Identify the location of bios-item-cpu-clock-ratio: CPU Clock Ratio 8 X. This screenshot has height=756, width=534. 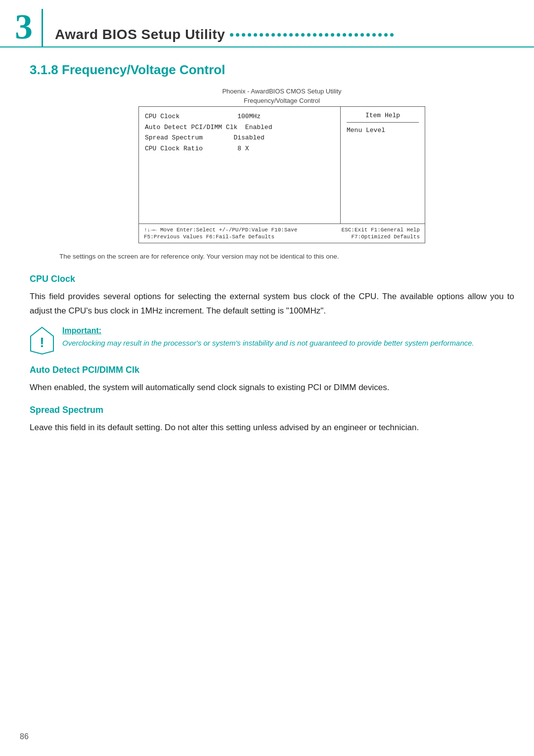
(239, 149).